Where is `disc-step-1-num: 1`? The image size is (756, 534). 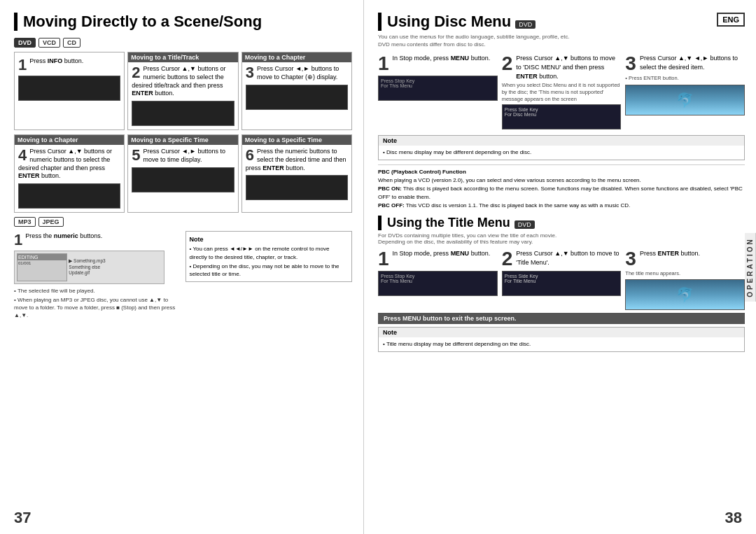 disc-step-1-num: 1 is located at coordinates (384, 64).